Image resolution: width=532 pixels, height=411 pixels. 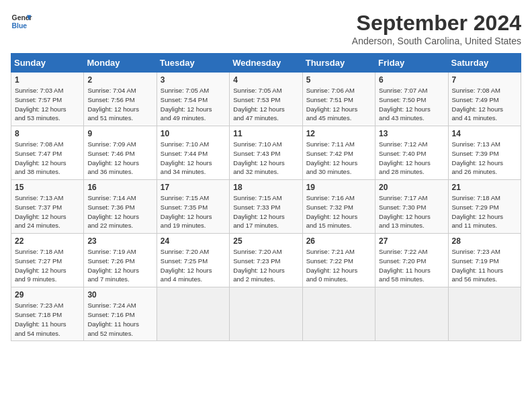 What do you see at coordinates (437, 41) in the screenshot?
I see `location: Anderson, South Carolina, United States` at bounding box center [437, 41].